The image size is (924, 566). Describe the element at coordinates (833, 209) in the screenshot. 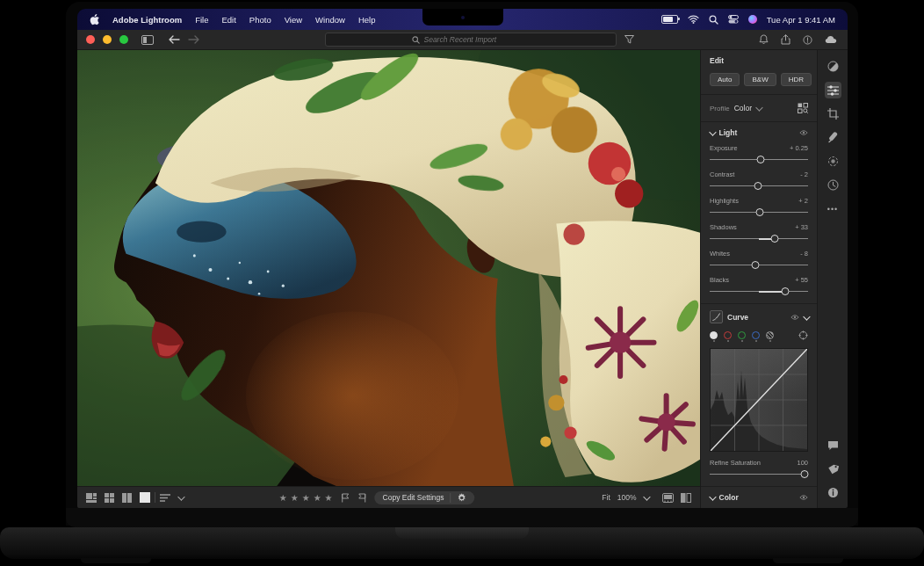

I see `more-options-icon: •••` at that location.